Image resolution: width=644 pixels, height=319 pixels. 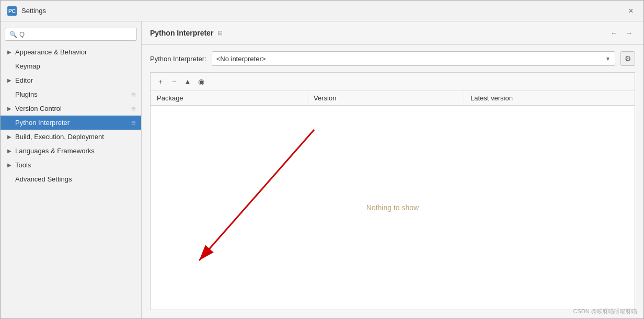 I want to click on interpreter-dropdown: <No interpreter> ▼, so click(x=413, y=59).